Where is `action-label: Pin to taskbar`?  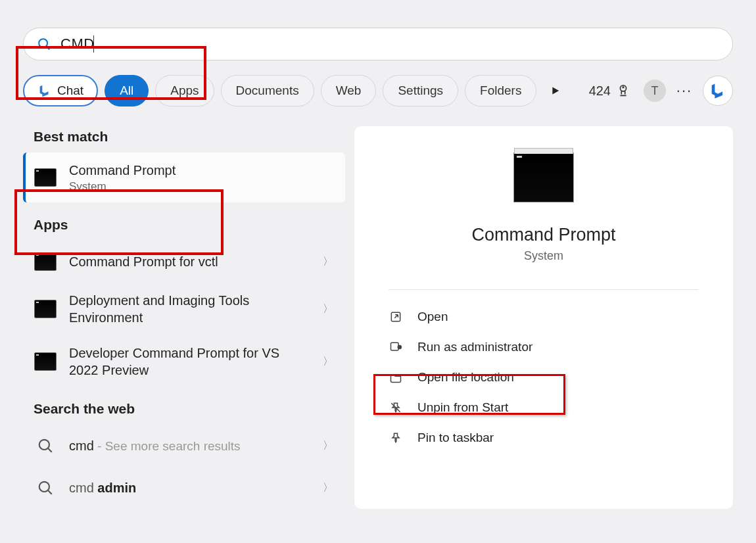 action-label: Pin to taskbar is located at coordinates (456, 438).